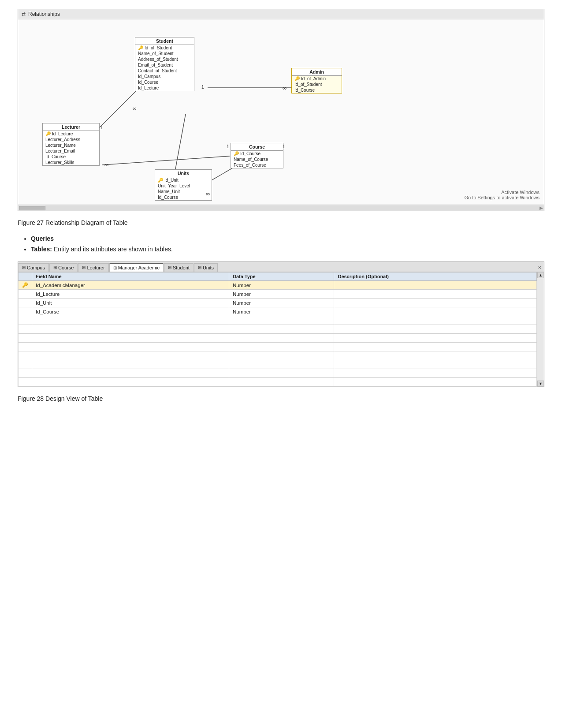 Image resolution: width=562 pixels, height=728 pixels. I want to click on col-description: Description (Optional), so click(435, 277).